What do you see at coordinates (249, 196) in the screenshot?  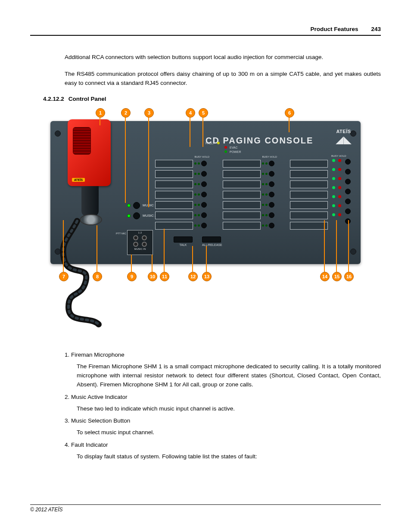 I see `zone-group-2: BUSY HOLD` at bounding box center [249, 196].